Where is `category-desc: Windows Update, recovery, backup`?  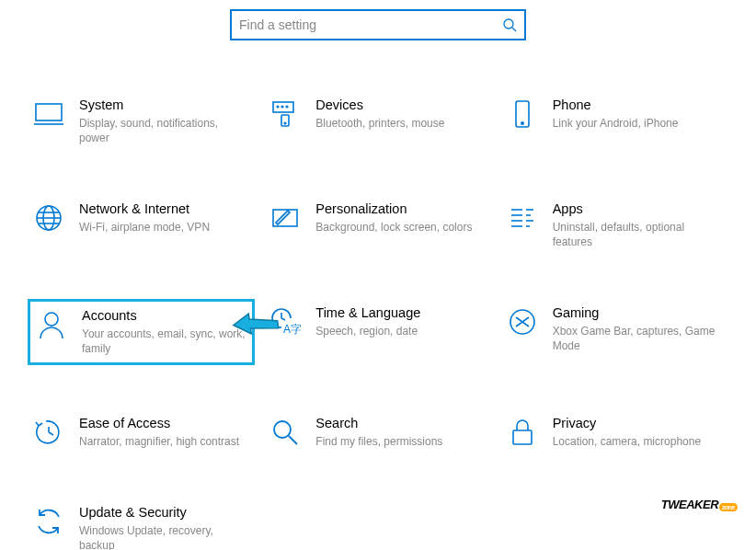 category-desc: Windows Update, recovery, backup is located at coordinates (164, 537).